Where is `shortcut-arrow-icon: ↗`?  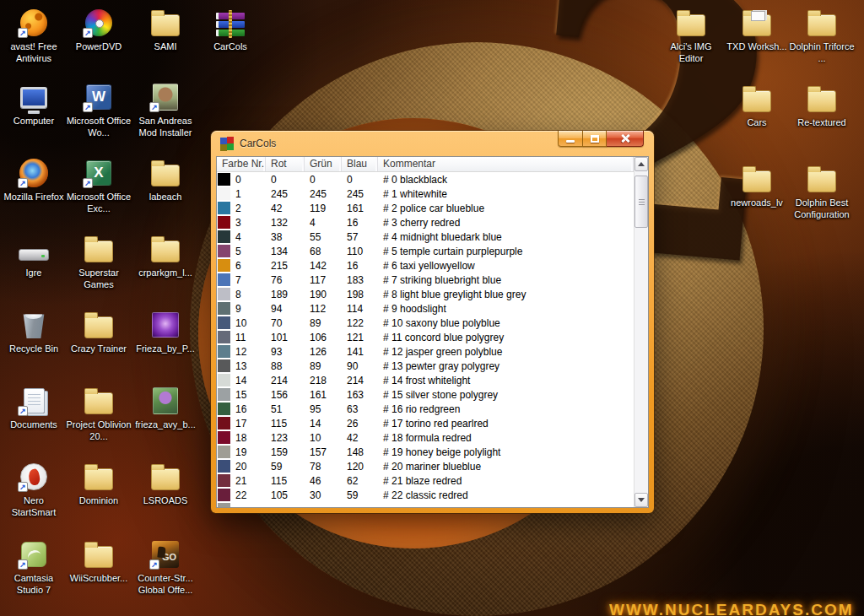 shortcut-arrow-icon: ↗ is located at coordinates (23, 183).